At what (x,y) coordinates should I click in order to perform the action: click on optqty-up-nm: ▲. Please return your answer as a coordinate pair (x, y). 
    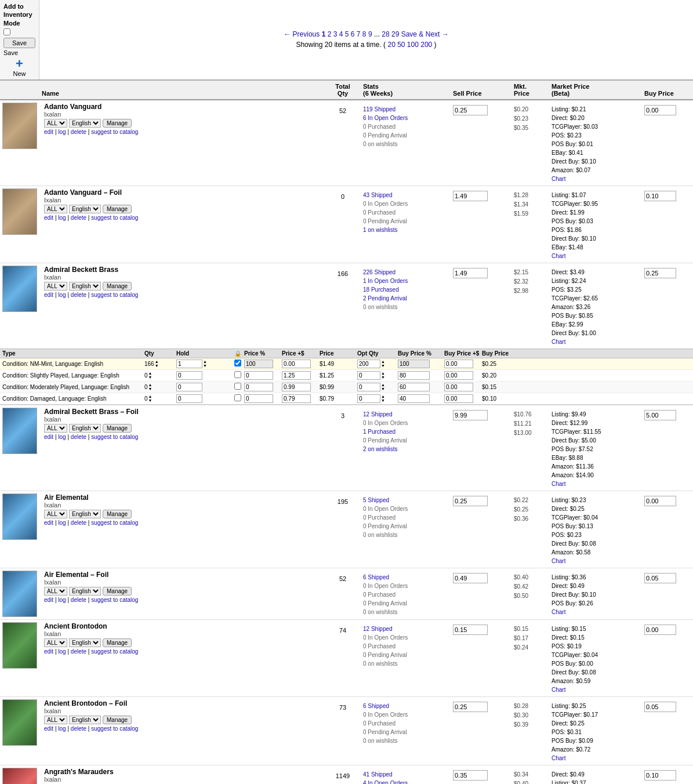
    Looking at the image, I should click on (383, 362).